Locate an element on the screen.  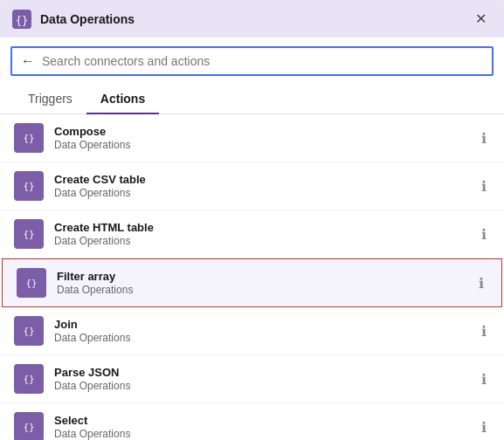
action-text-filter-array: Filter array Data Operations is located at coordinates (260, 283).